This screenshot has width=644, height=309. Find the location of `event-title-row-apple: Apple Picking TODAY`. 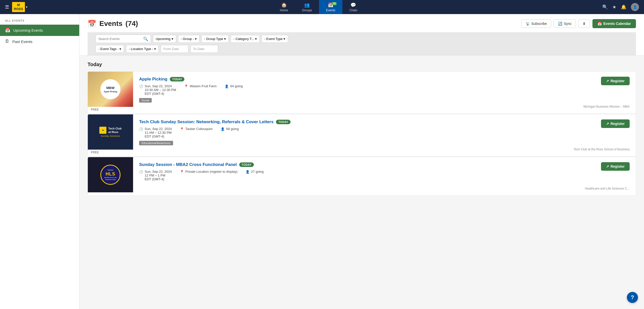

event-title-row-apple: Apple Picking TODAY is located at coordinates (355, 79).